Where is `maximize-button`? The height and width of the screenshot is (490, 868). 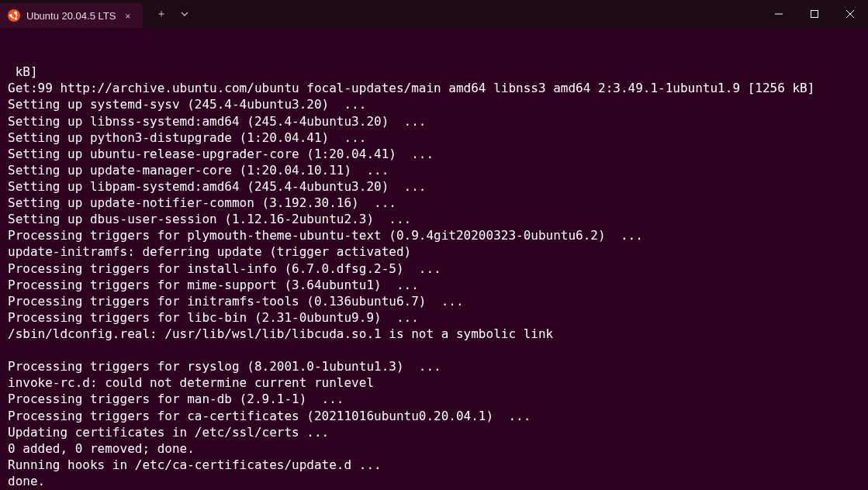
maximize-button is located at coordinates (814, 14).